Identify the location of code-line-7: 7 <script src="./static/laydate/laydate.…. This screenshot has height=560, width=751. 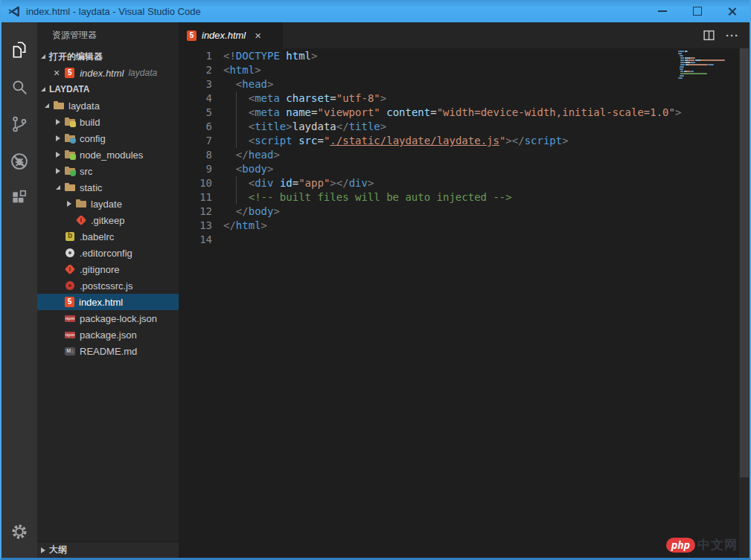
(464, 141).